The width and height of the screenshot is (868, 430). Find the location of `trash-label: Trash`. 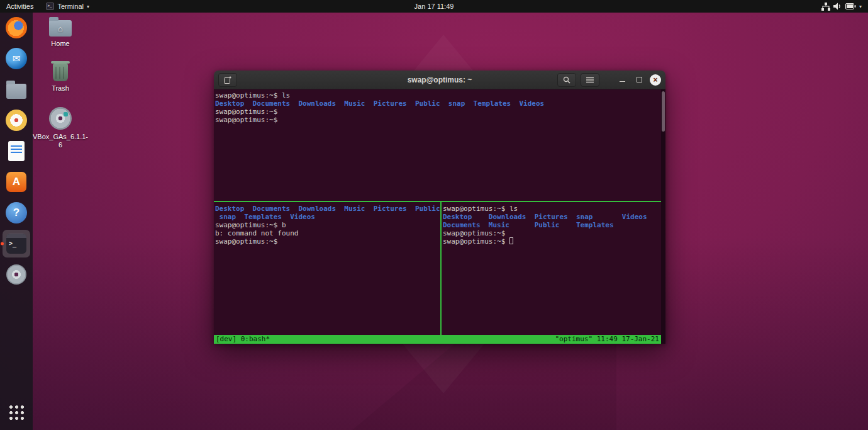

trash-label: Trash is located at coordinates (60, 88).